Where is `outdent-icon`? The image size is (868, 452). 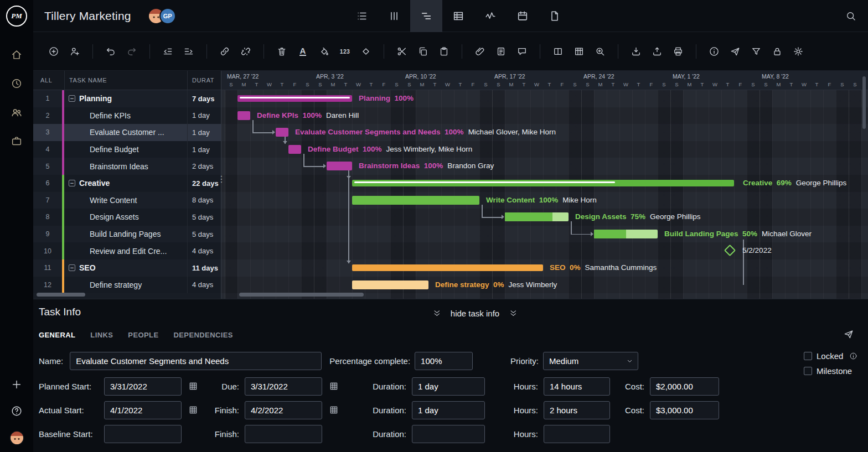 outdent-icon is located at coordinates (168, 51).